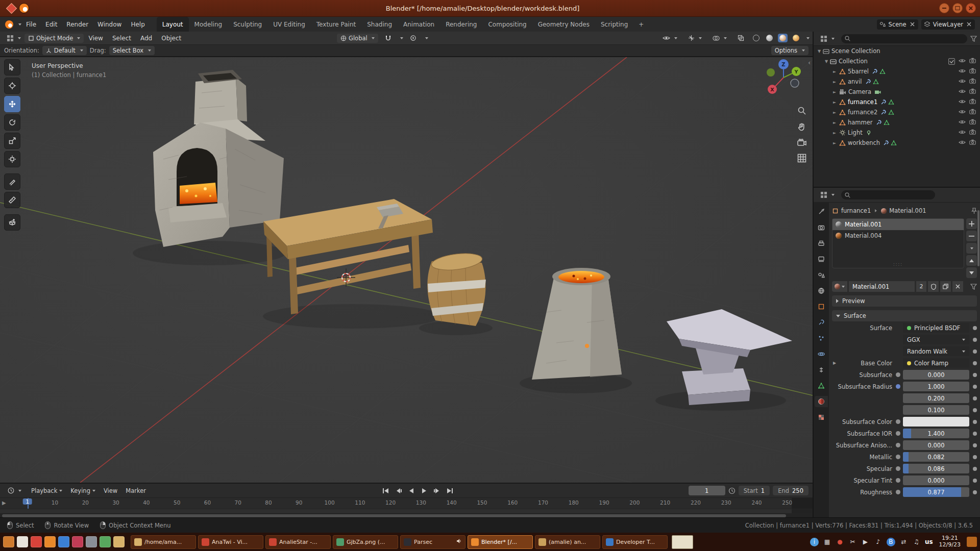  Describe the element at coordinates (771, 72) in the screenshot. I see `gizmo-y-negative-axis` at that location.